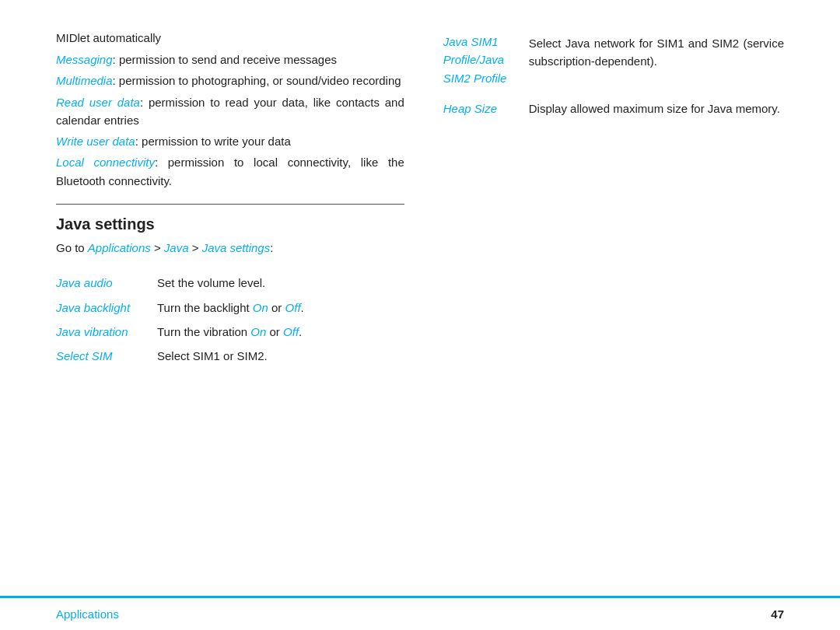 This screenshot has width=840, height=630. Describe the element at coordinates (107, 331) in the screenshot. I see `java-vibration-label: Java vibration` at that location.